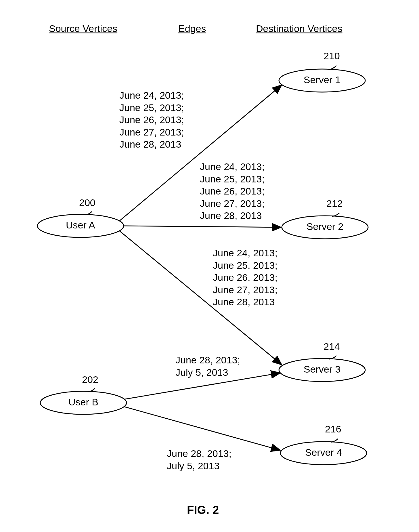  Describe the element at coordinates (202, 227) in the screenshot. I see `edge-usera-server2` at that location.